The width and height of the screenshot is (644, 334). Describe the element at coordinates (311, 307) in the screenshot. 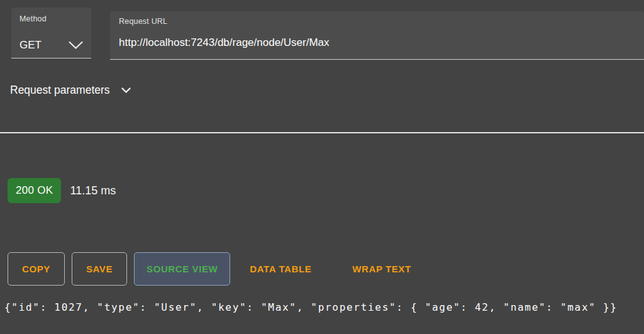

I see `response-body: {"id": 1027, "type": "User", "key": "Max…` at that location.